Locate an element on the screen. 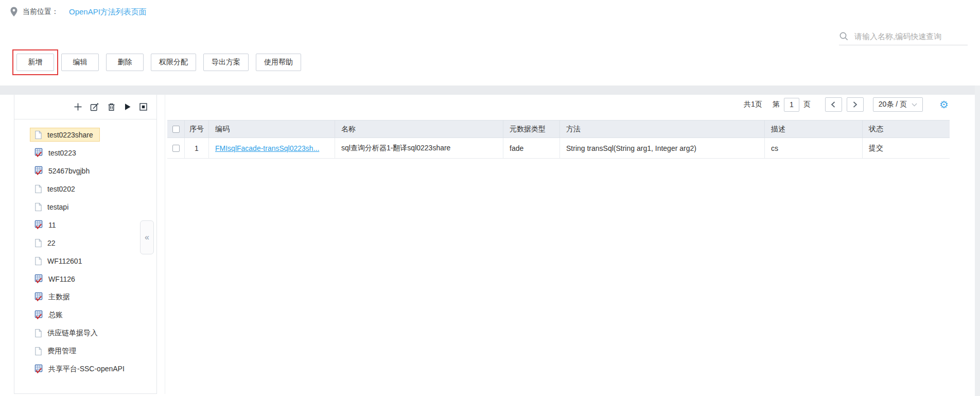 The height and width of the screenshot is (396, 980). toolbar-button: 删除 is located at coordinates (125, 62).